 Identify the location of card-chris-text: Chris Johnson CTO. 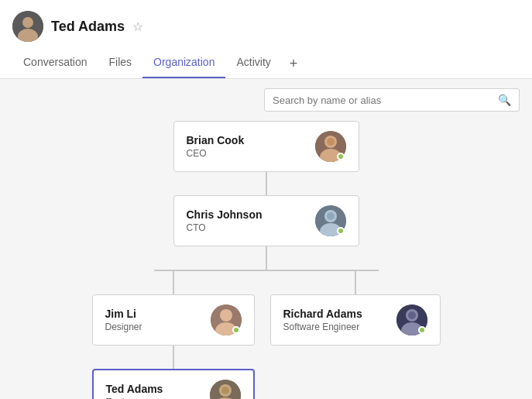
(225, 221).